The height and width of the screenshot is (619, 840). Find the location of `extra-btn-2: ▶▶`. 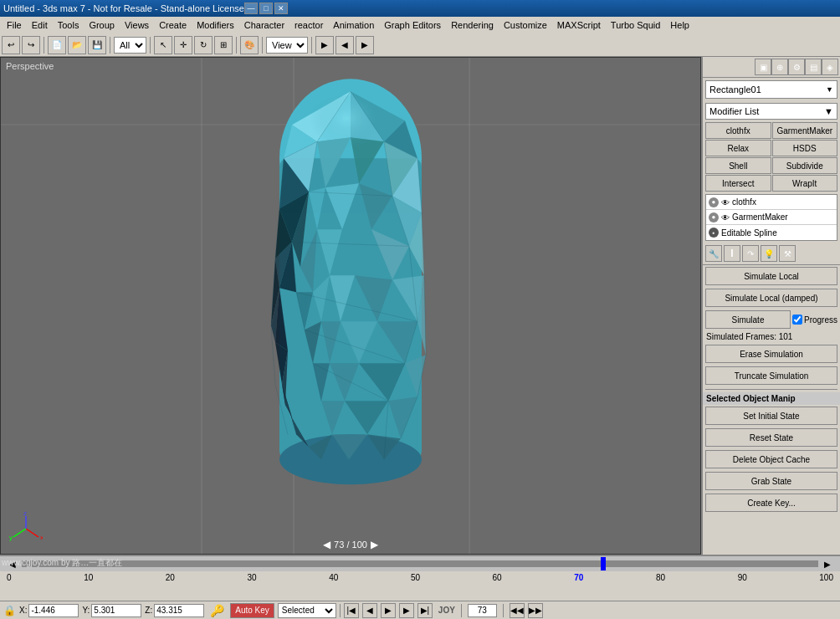

extra-btn-2: ▶▶ is located at coordinates (535, 611).